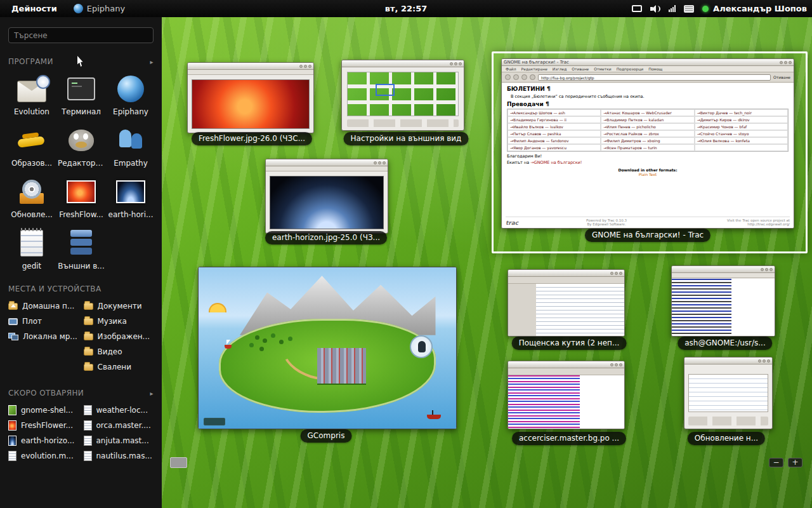 The width and height of the screenshot is (812, 508). I want to click on app-item-external-drives: Външни в..., so click(81, 249).